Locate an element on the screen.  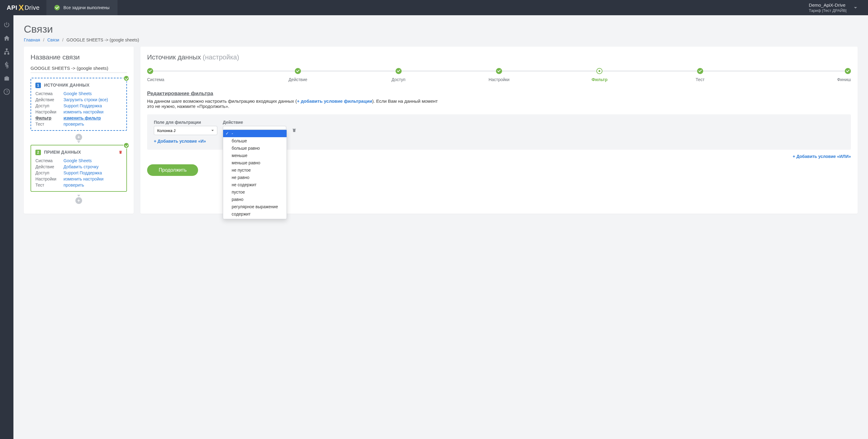
step-system: Система is located at coordinates (197, 75).